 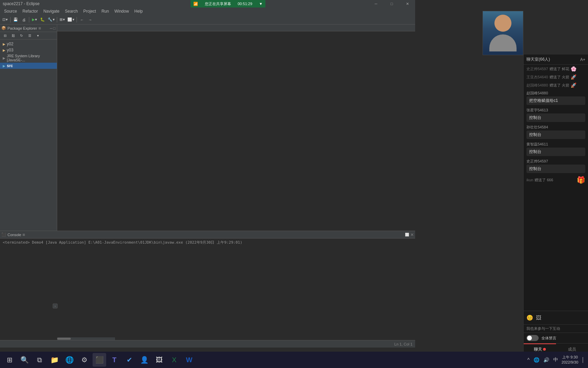 I want to click on menu-window: Window, so click(x=122, y=11).